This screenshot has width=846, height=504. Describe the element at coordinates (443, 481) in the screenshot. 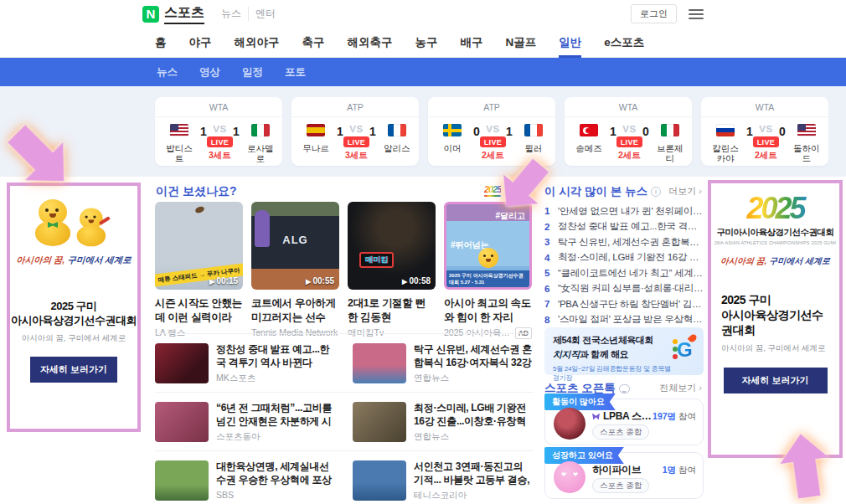

I see `news-item: 서인천고 3연패·동진고의 기적... 바볼랏 고등부 결승, 새... 테니스…` at that location.